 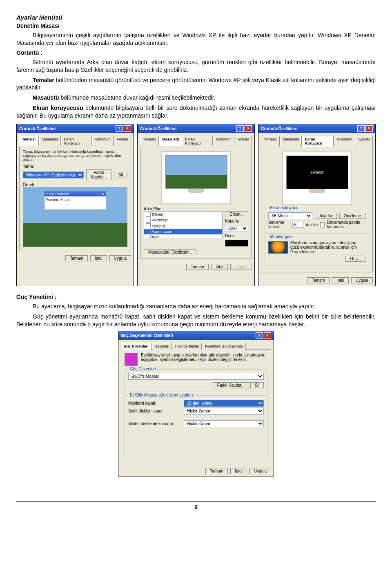 I want to click on para-masaustu: Masaüstü bölümünde masaüstüne duvar kağı…, so click(x=196, y=98).